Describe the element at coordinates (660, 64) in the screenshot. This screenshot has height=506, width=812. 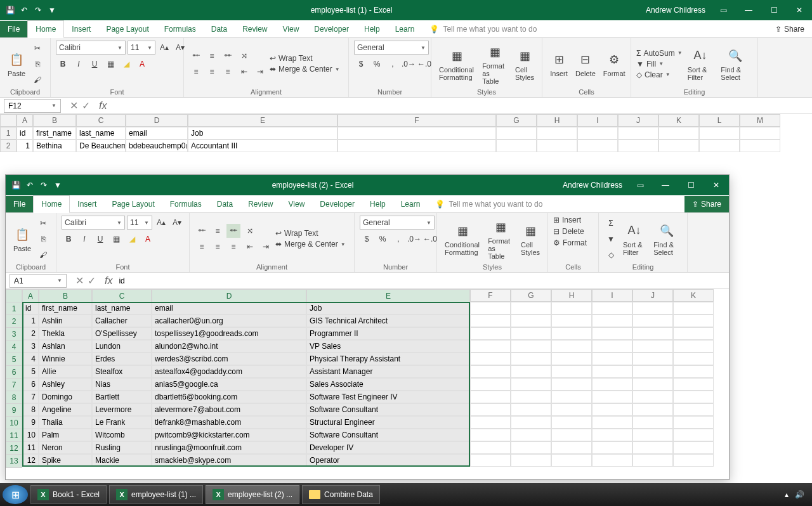
I see `fill-button: ▼Fill▼` at that location.